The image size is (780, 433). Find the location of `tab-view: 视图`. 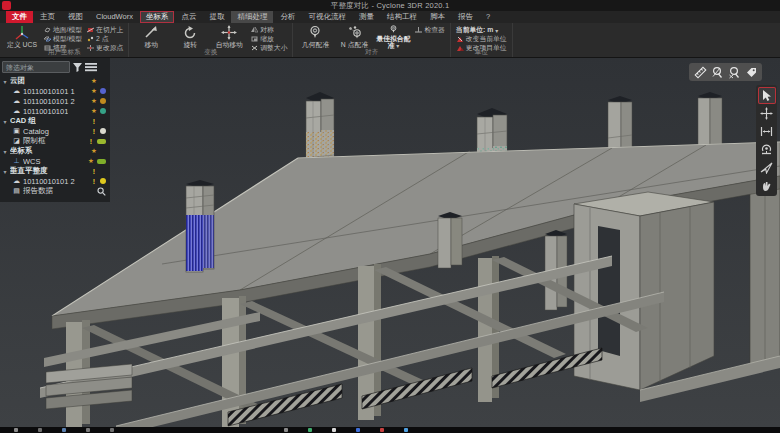

tab-view: 视图 is located at coordinates (76, 17).